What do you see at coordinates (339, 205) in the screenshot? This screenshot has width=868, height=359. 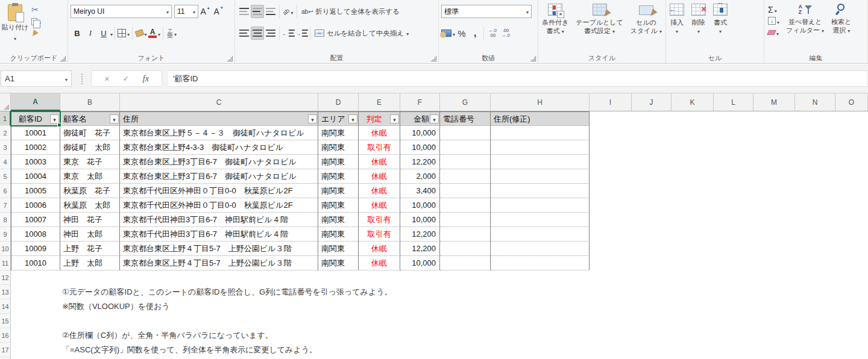 I see `cell-D7: 南関東` at bounding box center [339, 205].